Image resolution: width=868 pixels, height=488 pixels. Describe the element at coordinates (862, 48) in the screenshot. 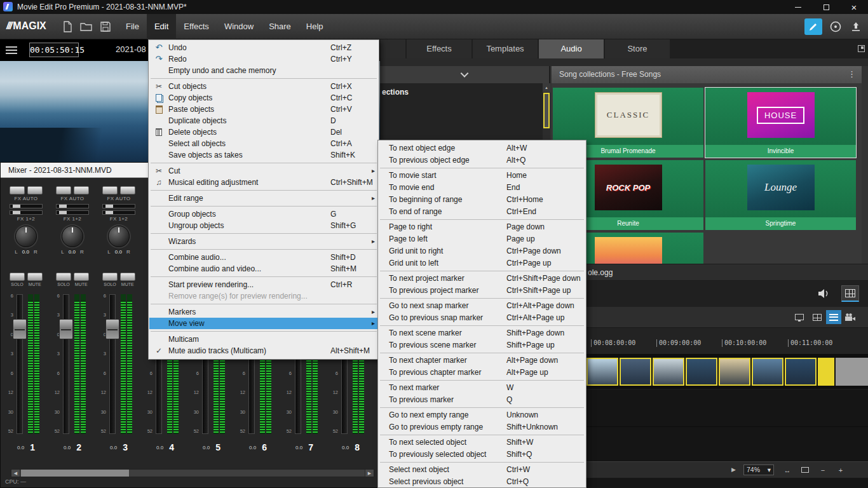

I see `panel-dock-icon` at that location.